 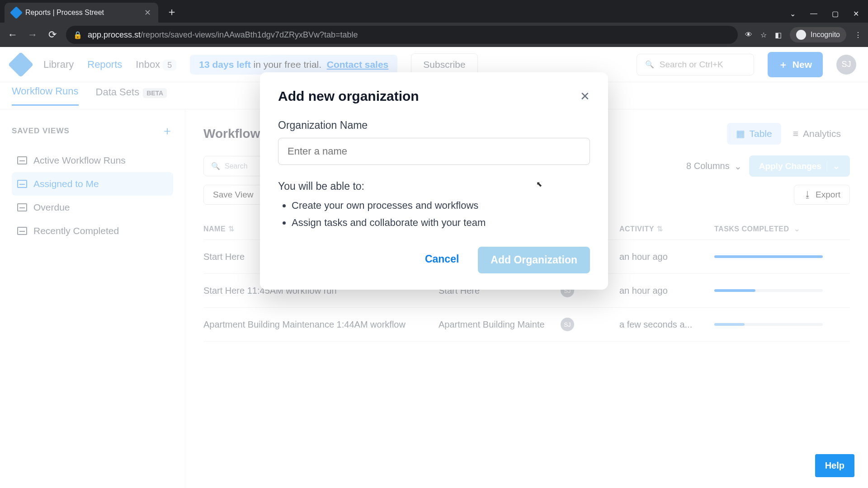 I want to click on help-button: Help, so click(x=835, y=465).